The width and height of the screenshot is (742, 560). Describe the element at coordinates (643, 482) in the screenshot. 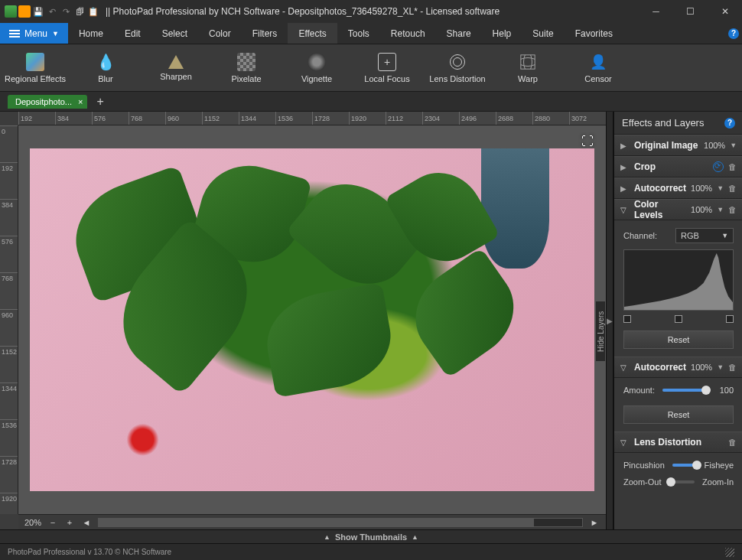

I see `zoom-out-label: Zoom-Out` at that location.